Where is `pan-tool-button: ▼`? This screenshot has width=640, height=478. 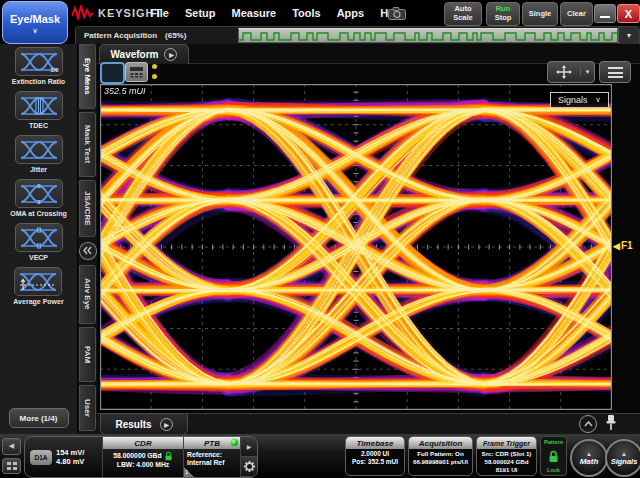
pan-tool-button: ▼ is located at coordinates (571, 72).